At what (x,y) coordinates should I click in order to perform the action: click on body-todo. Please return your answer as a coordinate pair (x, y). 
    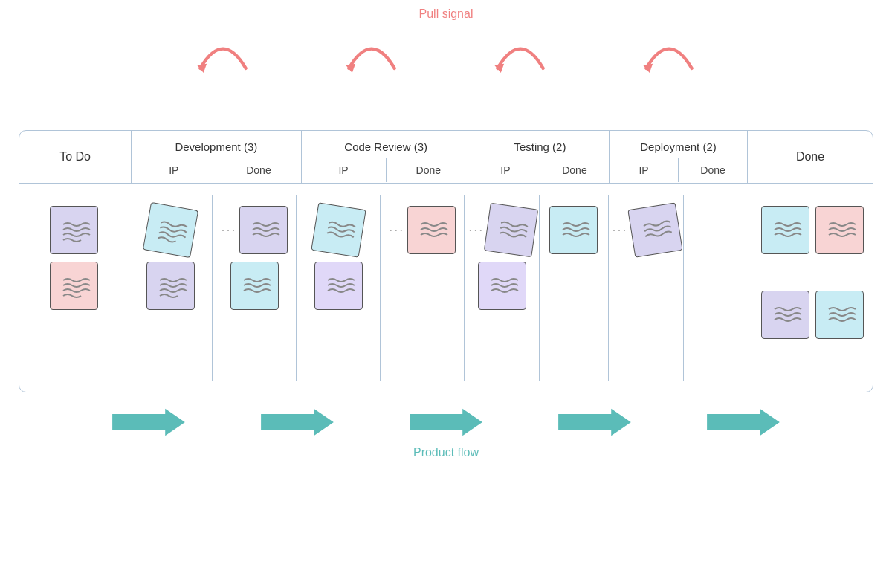
    Looking at the image, I should click on (74, 288).